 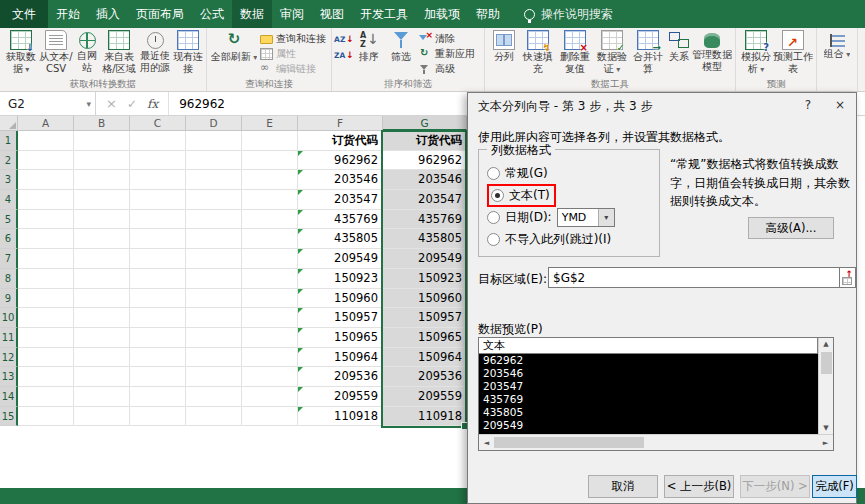 What do you see at coordinates (699, 486) in the screenshot?
I see `back-button: < 上一步(B)` at bounding box center [699, 486].